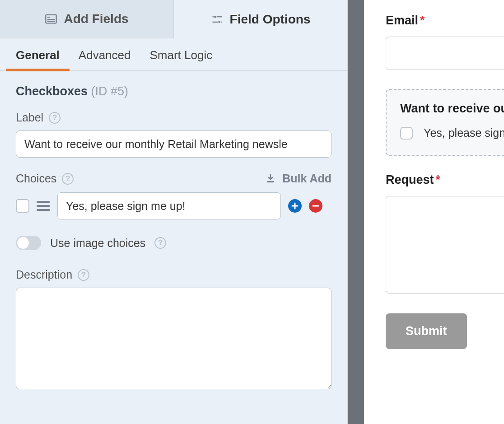 The image size is (504, 424). Describe the element at coordinates (452, 133) in the screenshot. I see `preview-choice-row: Yes, please sign` at that location.